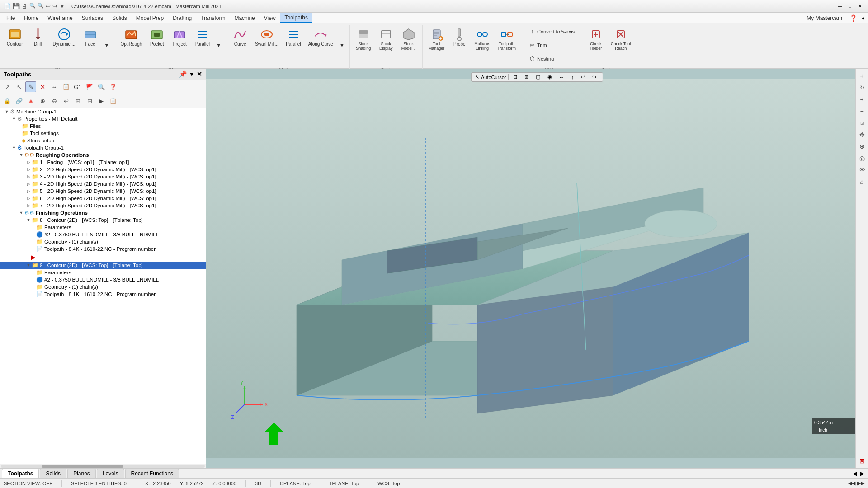 Image resolution: width=868 pixels, height=488 pixels. Describe the element at coordinates (862, 76) in the screenshot. I see `nav-btn-plus: +` at that location.